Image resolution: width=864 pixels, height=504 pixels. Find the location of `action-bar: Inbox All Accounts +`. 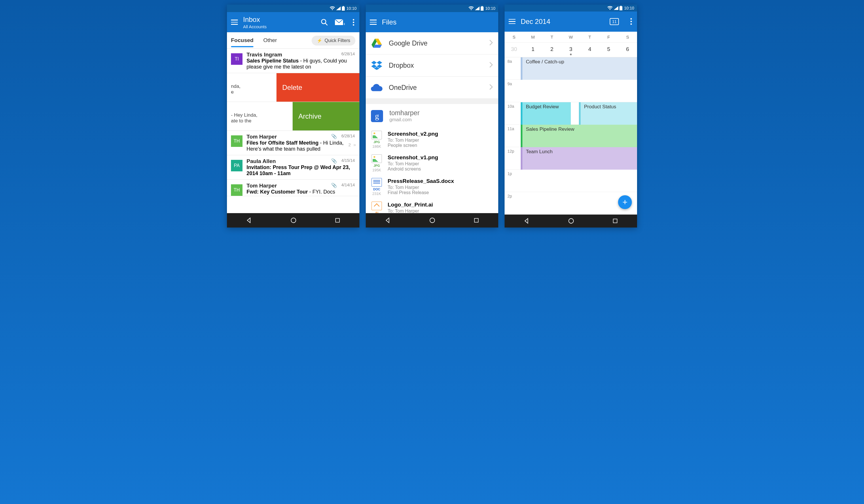

action-bar: Inbox All Accounts + is located at coordinates (293, 22).